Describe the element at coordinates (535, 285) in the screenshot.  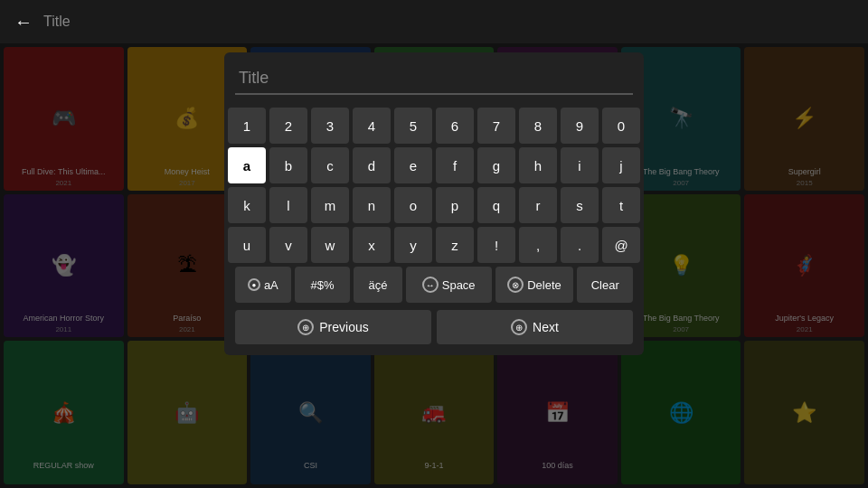
I see `delete-key: ⊗ Delete` at that location.